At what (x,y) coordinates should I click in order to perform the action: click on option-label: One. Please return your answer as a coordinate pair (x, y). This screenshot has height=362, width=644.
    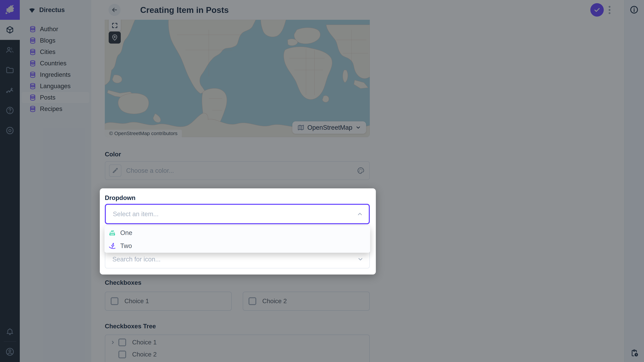
    Looking at the image, I should click on (126, 233).